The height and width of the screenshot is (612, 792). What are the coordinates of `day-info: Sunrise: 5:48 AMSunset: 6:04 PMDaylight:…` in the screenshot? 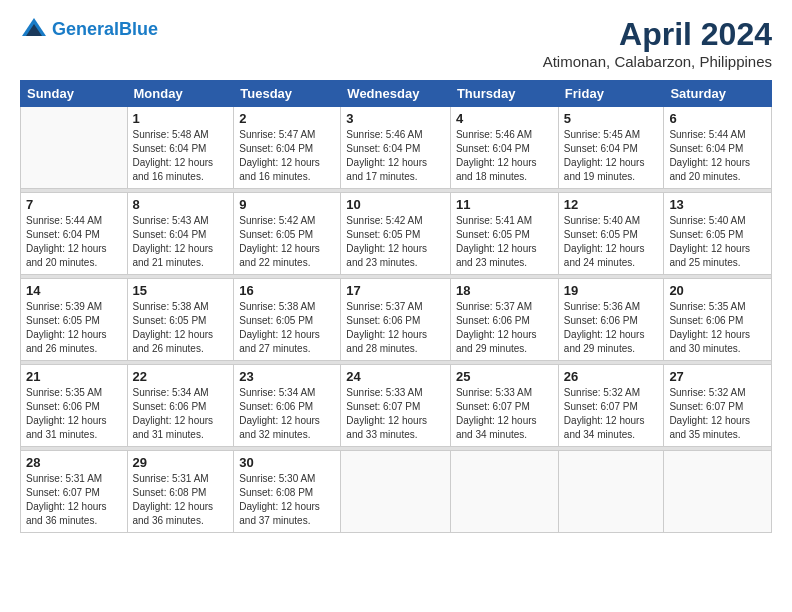 It's located at (181, 156).